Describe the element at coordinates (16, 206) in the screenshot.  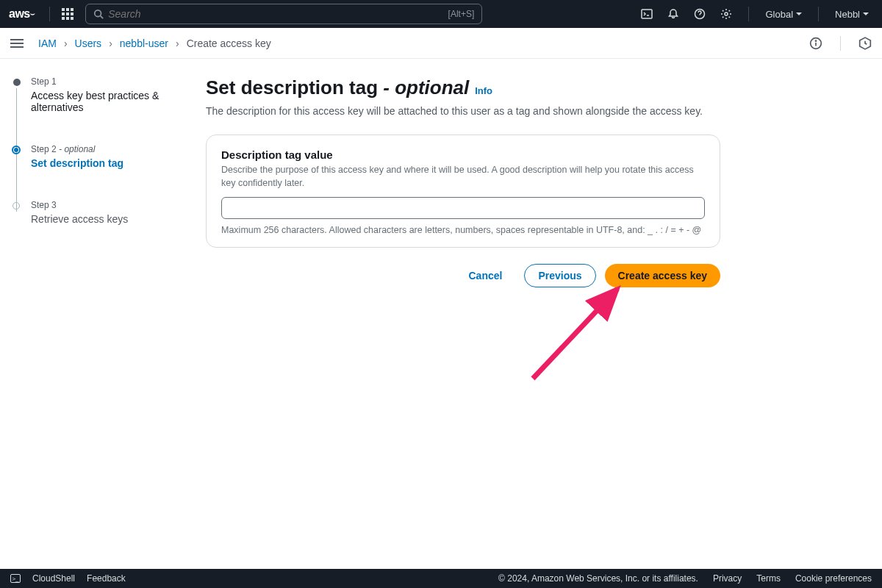
I see `step-dot-pending-icon` at that location.